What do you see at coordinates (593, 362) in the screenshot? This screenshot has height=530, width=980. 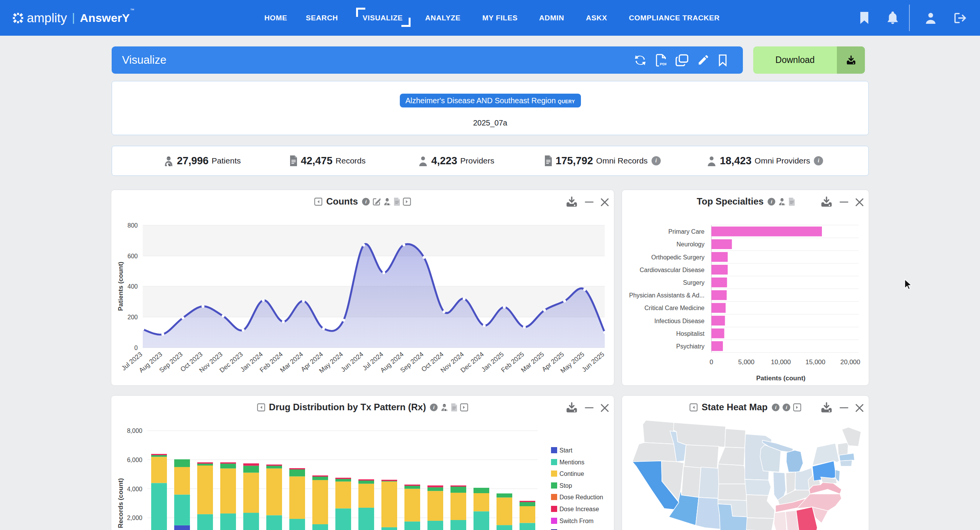 I see `svg-text: Jun 2025` at bounding box center [593, 362].